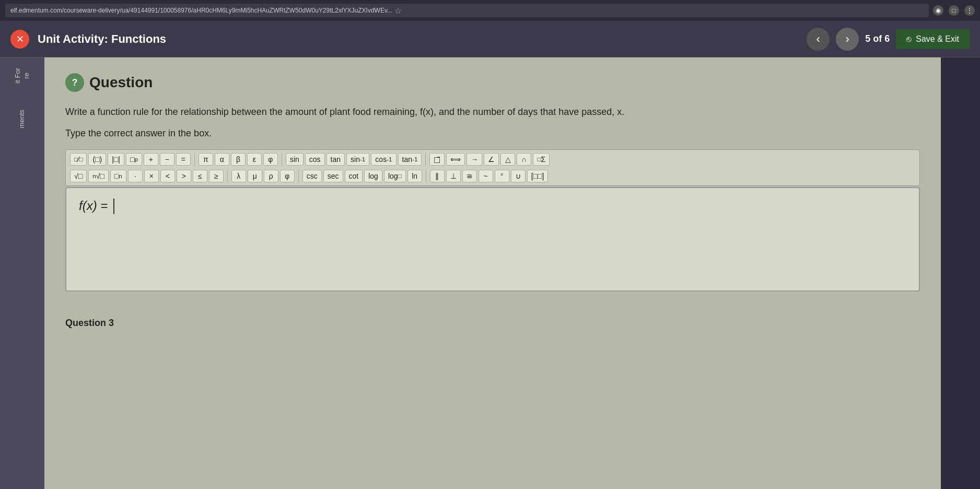 This screenshot has width=980, height=489. Describe the element at coordinates (116, 159) in the screenshot. I see `absolute-value-btn: |□|` at that location.